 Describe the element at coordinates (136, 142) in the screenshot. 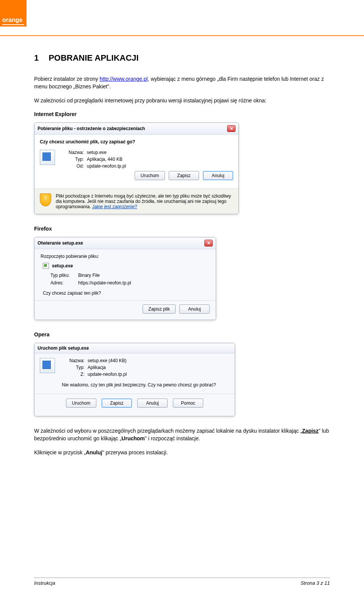

I see `ie-question: Czy chcesz uruchomić plik, czy zapisać g…` at that location.